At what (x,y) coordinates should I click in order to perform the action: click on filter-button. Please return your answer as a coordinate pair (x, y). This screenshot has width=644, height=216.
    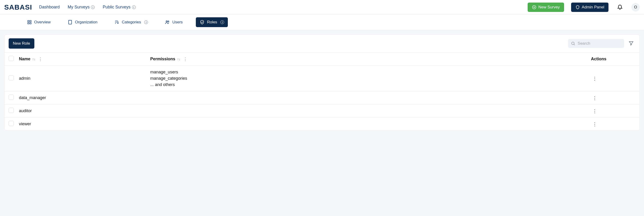
    Looking at the image, I should click on (631, 44).